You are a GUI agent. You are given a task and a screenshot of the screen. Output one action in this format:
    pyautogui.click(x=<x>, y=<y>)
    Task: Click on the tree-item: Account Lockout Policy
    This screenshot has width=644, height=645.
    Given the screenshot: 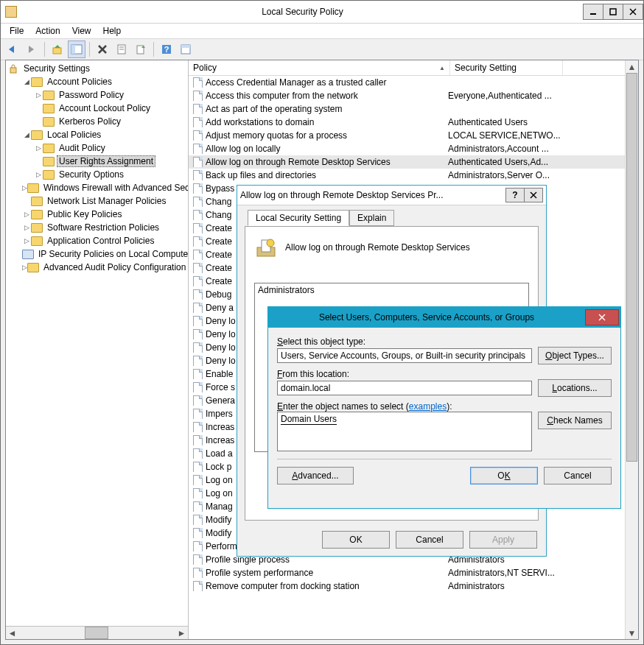 What is the action you would take?
    pyautogui.click(x=97, y=108)
    